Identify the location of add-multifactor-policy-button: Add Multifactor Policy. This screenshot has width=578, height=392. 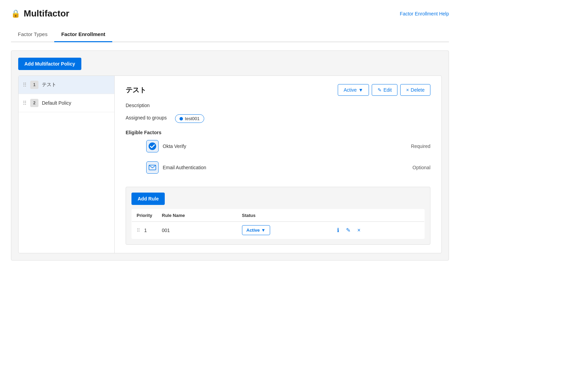
(50, 64).